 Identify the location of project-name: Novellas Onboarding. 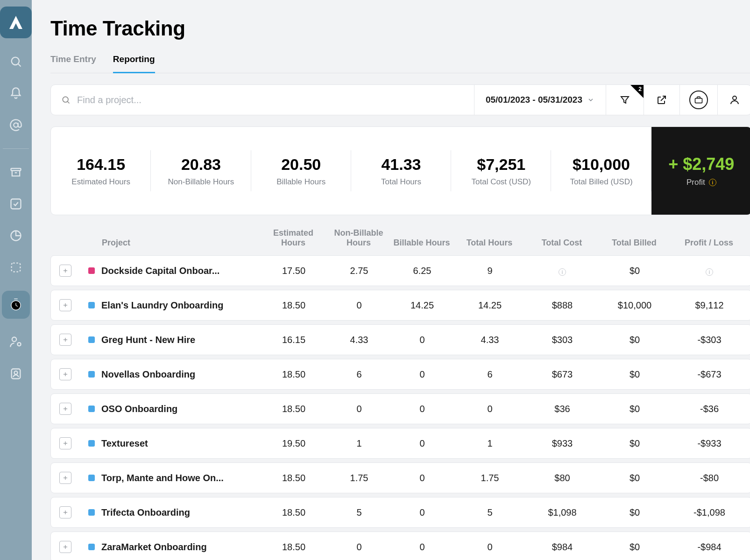
(149, 374).